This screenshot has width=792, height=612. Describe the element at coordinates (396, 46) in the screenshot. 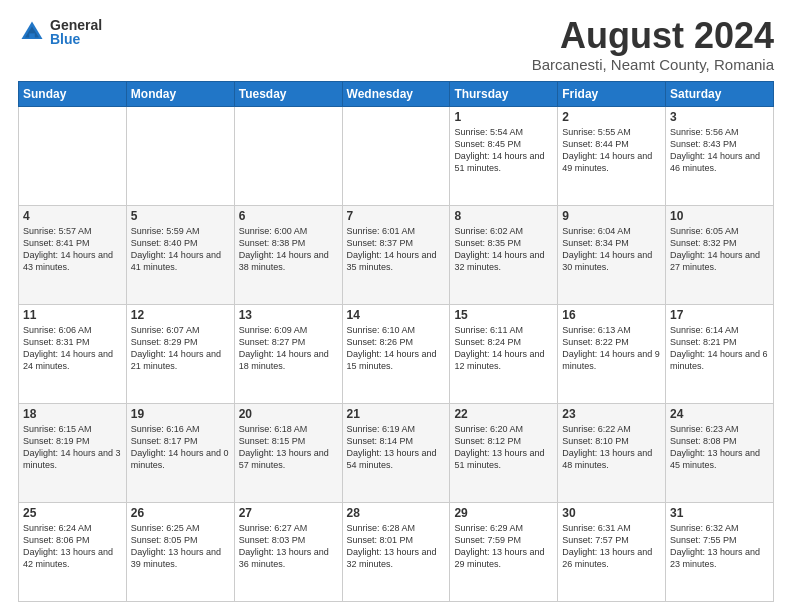

I see `header: General Blue August 2024 Barcanesti, Nea…` at that location.